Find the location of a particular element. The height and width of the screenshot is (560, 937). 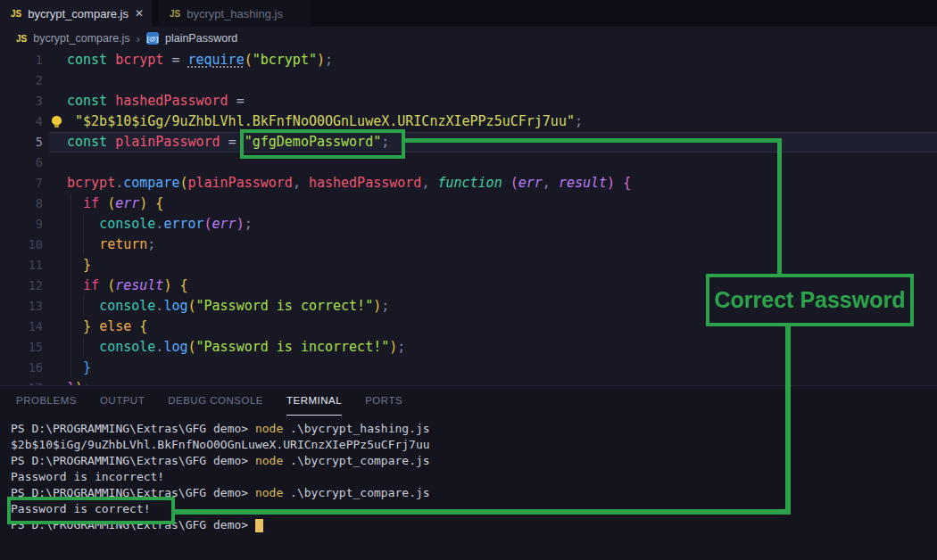

terminal-line: Password is incorrect! is located at coordinates (474, 477).